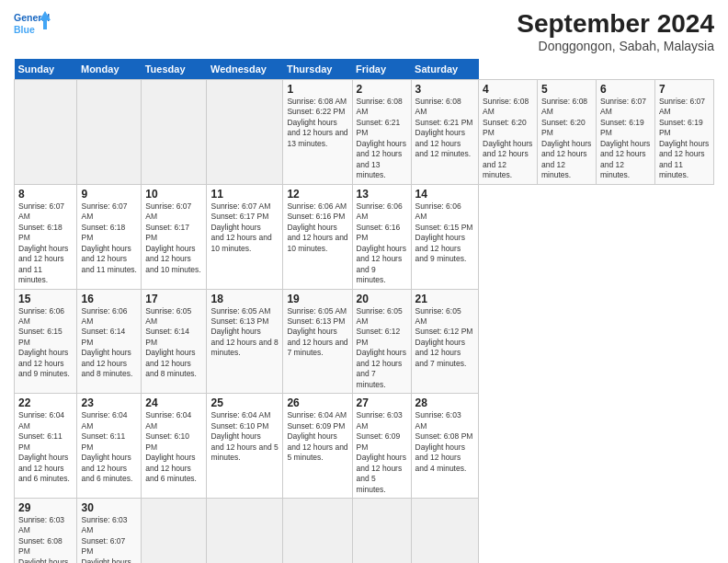 The image size is (728, 563). Describe the element at coordinates (108, 508) in the screenshot. I see `day-number: 30` at that location.